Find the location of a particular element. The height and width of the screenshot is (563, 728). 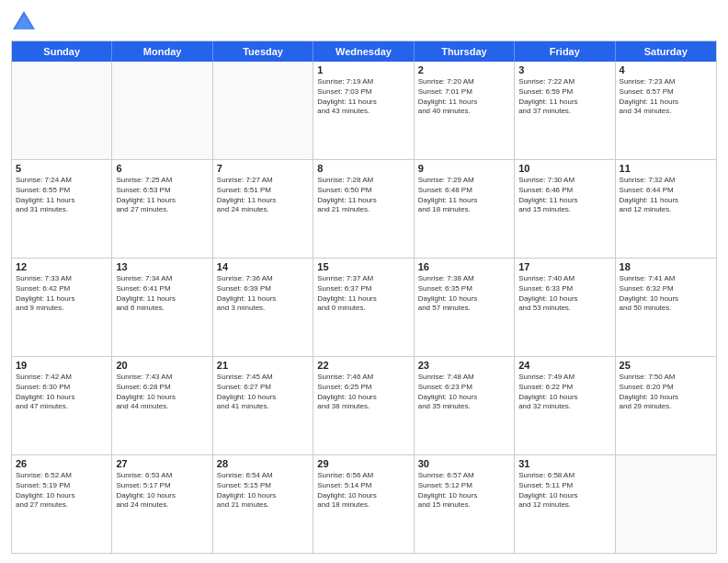

day-number: 15 is located at coordinates (363, 267).